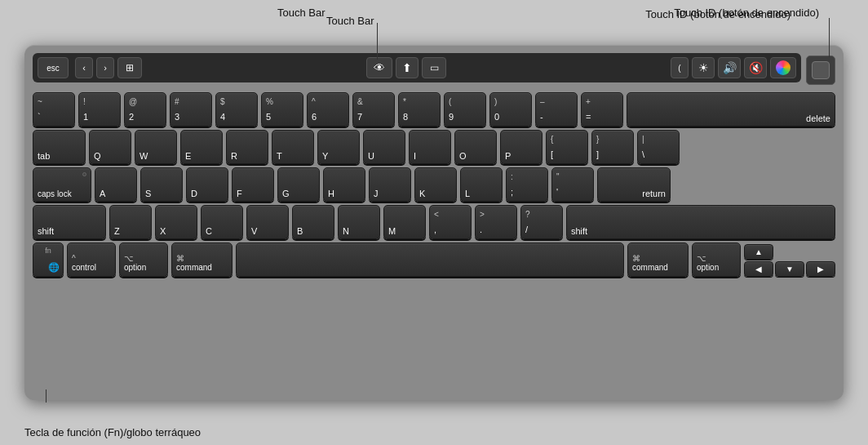 The width and height of the screenshot is (868, 445). I want to click on key-b: B, so click(313, 222).